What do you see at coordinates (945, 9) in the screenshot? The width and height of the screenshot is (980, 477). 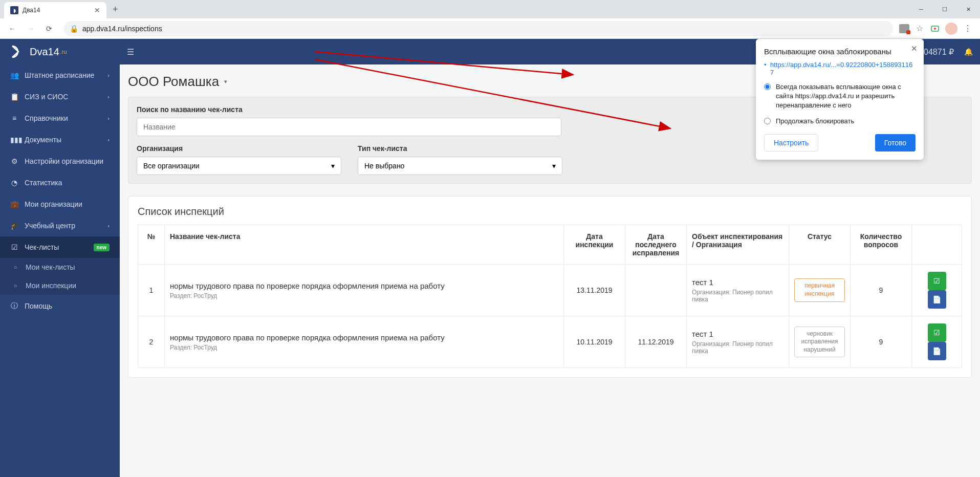 I see `maximize-button: ☐` at bounding box center [945, 9].